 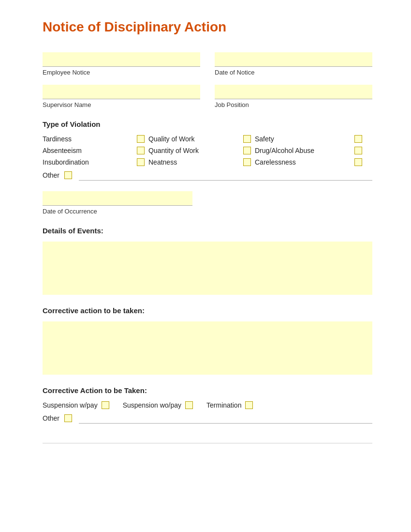 What do you see at coordinates (358, 162) in the screenshot?
I see `checkbox-carelessness` at bounding box center [358, 162].